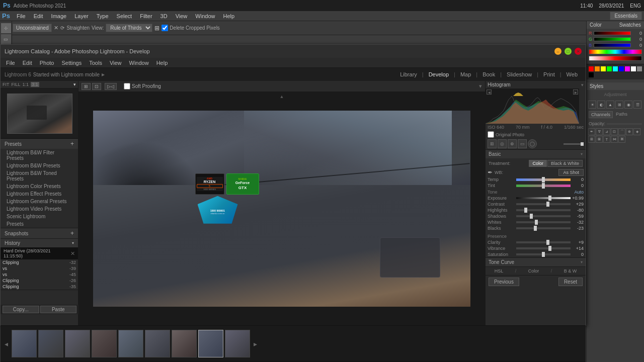 This screenshot has width=644, height=362. Describe the element at coordinates (182, 16) in the screenshot. I see `ps-menu-view: View` at that location.